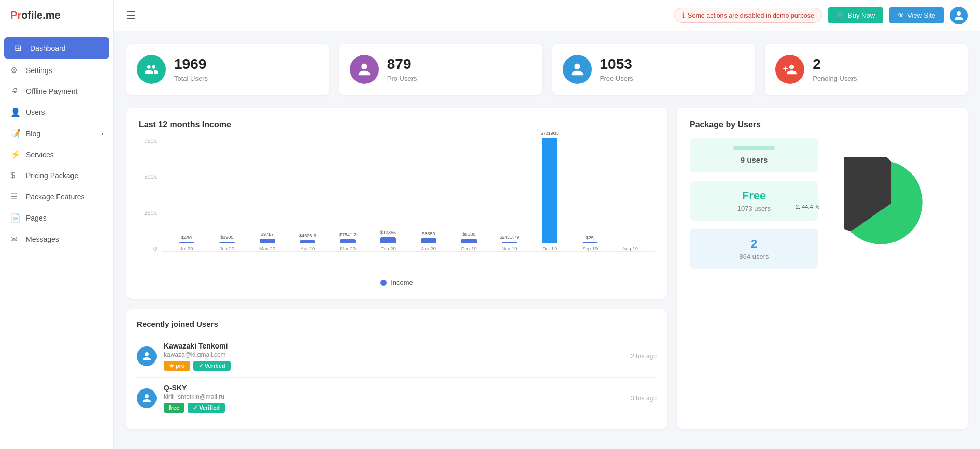  I want to click on pkg-2-users: 864 users, so click(754, 257).